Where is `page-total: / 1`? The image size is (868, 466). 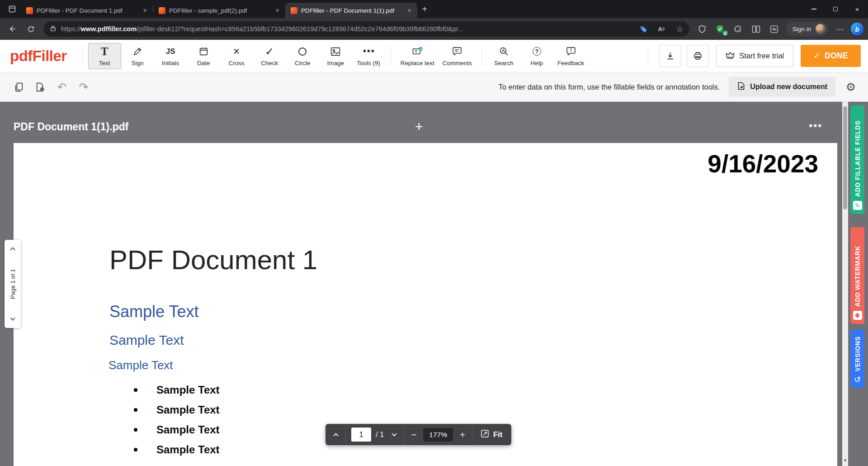
page-total: / 1 is located at coordinates (380, 434).